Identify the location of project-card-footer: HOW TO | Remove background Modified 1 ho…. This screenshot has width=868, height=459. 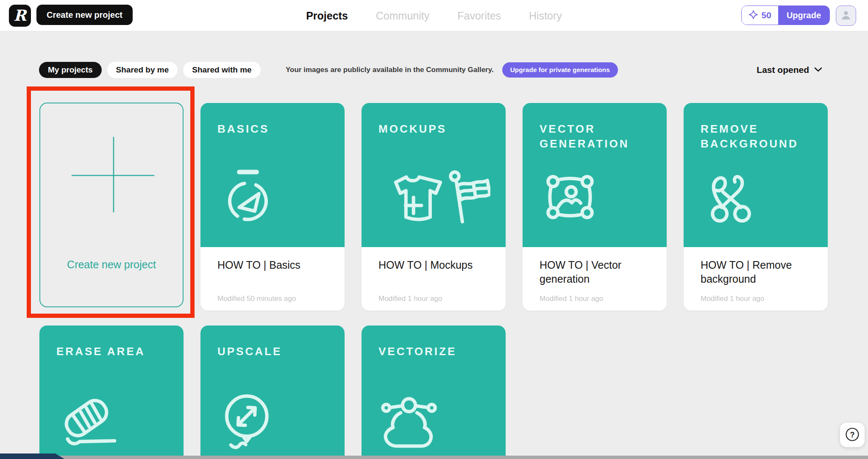
(756, 279).